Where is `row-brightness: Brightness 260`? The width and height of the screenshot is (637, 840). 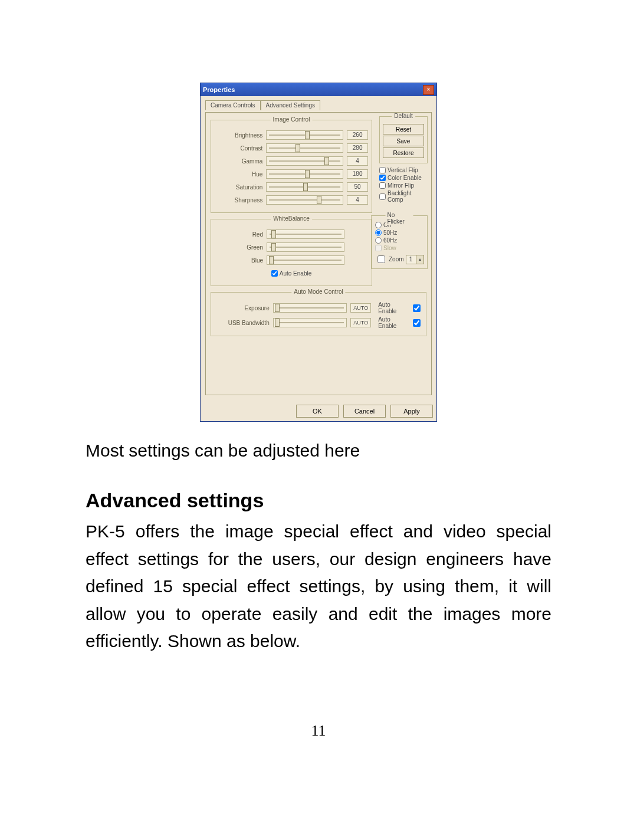
row-brightness: Brightness 260 is located at coordinates (291, 135).